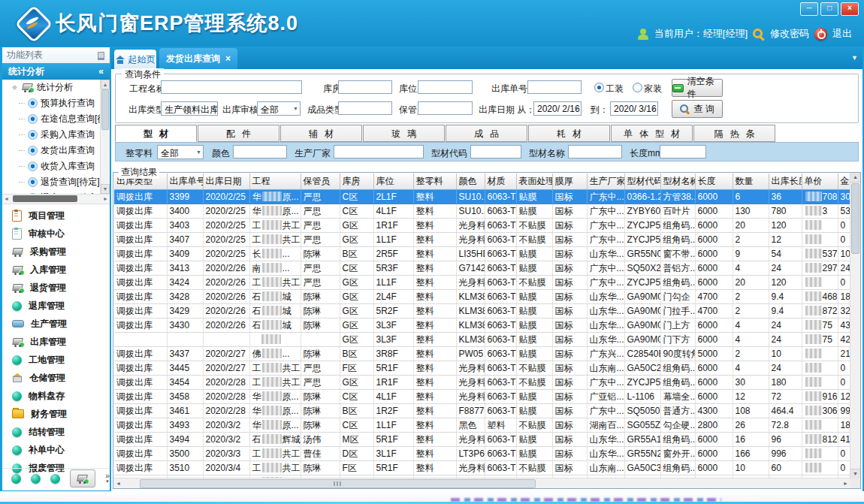 The width and height of the screenshot is (864, 504). What do you see at coordinates (482, 254) in the screenshot?
I see `table-row: 调拨出库34092020/2/25长...陈琳B区2R5F整料LI35HD606…` at bounding box center [482, 254].